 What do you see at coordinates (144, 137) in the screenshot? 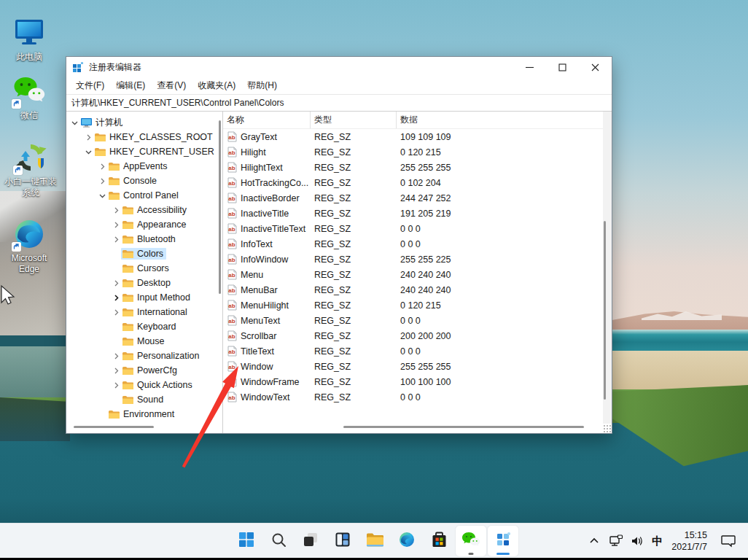
I see `tree-item-hkey-classes-root: HKEY_CLASSES_ROOT` at bounding box center [144, 137].